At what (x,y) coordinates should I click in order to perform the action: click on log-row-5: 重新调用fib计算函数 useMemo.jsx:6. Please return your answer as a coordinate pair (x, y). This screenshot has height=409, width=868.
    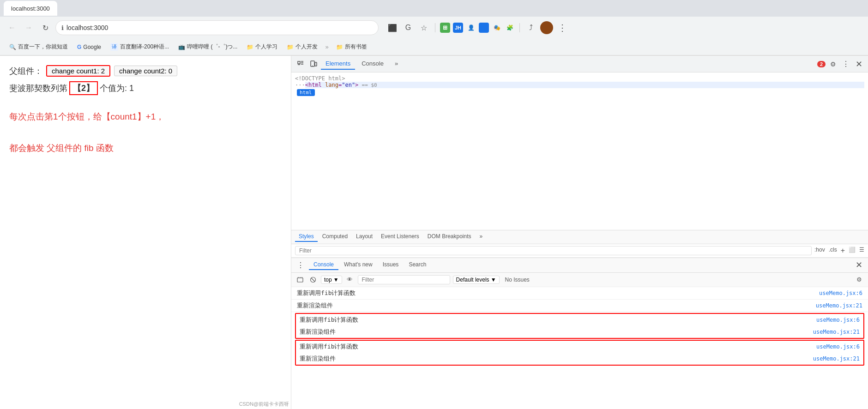
    Looking at the image, I should click on (580, 347).